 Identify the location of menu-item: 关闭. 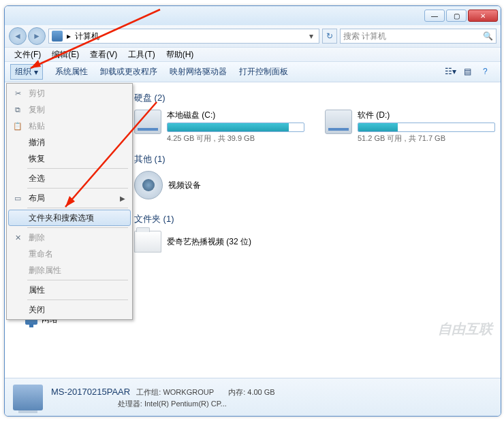
(69, 310).